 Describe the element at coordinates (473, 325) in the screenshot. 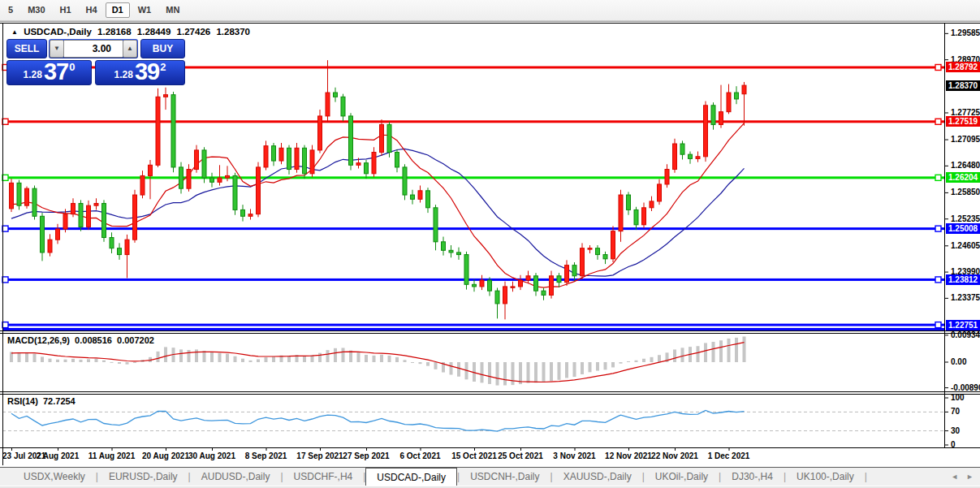

I see `hline-1.22751` at that location.